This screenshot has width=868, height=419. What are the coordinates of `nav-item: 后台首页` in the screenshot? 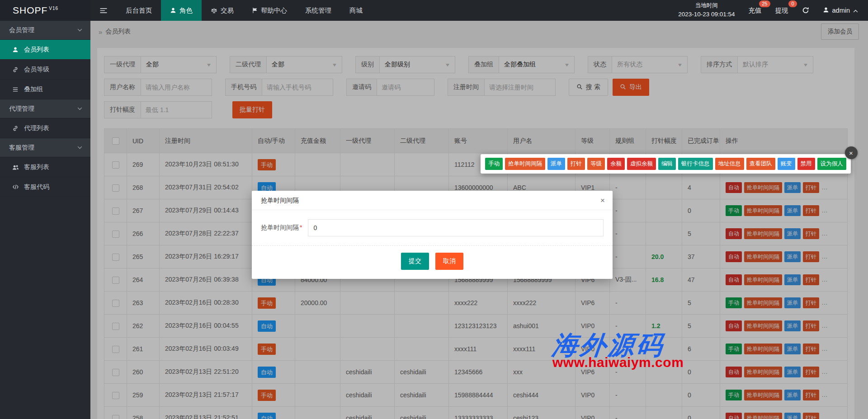 It's located at (139, 10).